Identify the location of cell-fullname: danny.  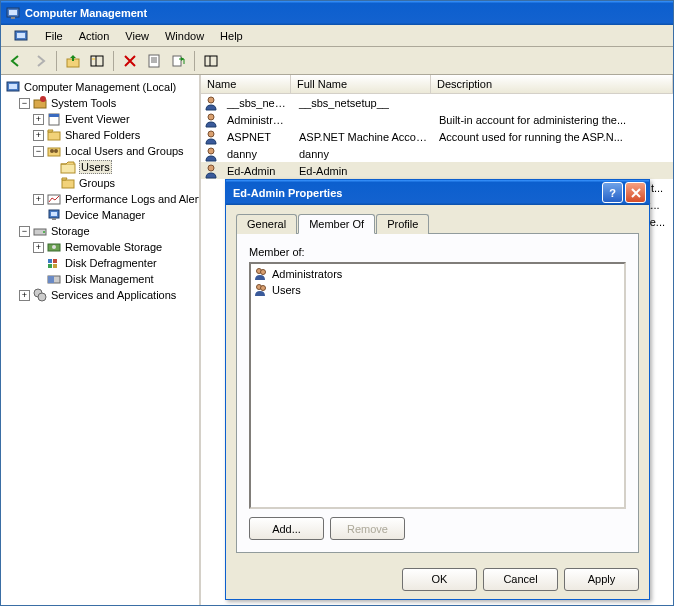
(363, 154).